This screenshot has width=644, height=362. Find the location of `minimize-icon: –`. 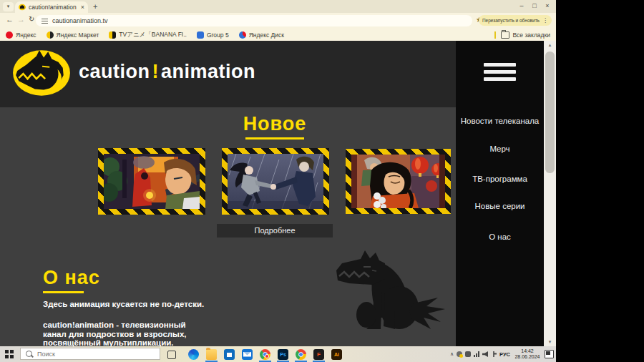

minimize-icon: – is located at coordinates (522, 6).